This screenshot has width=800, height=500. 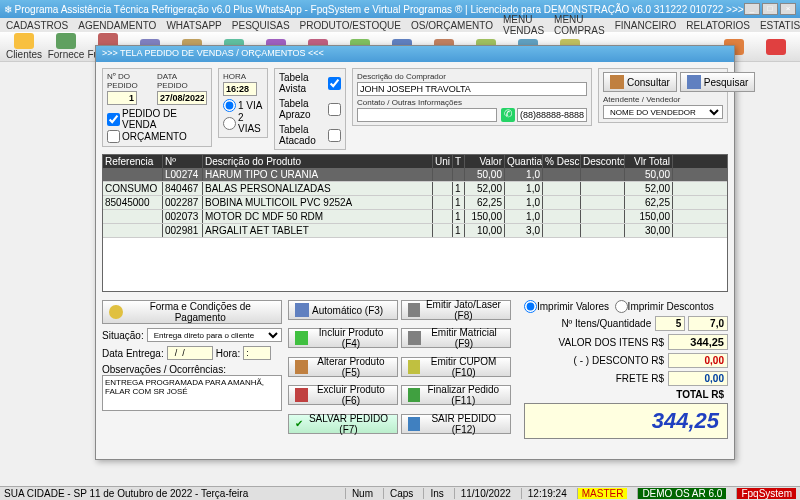 What do you see at coordinates (302, 135) in the screenshot?
I see `tabela-atacado-label: Tabela Atacado` at bounding box center [302, 135].